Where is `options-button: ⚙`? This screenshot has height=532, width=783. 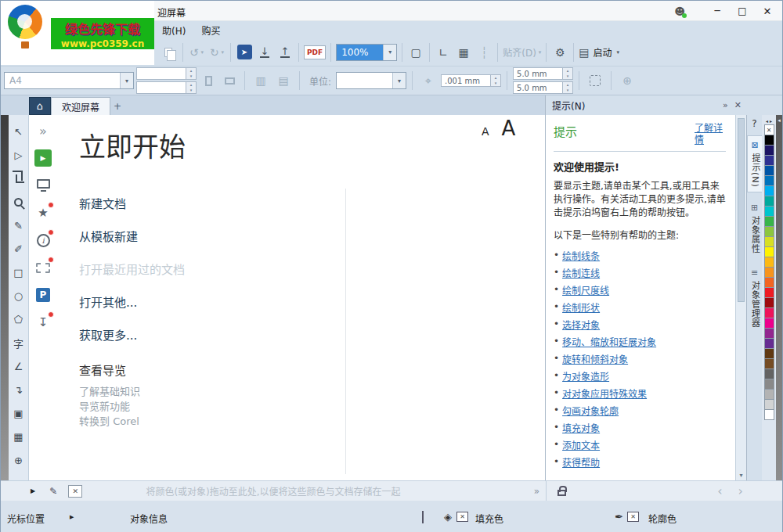
options-button: ⚙ is located at coordinates (560, 52).